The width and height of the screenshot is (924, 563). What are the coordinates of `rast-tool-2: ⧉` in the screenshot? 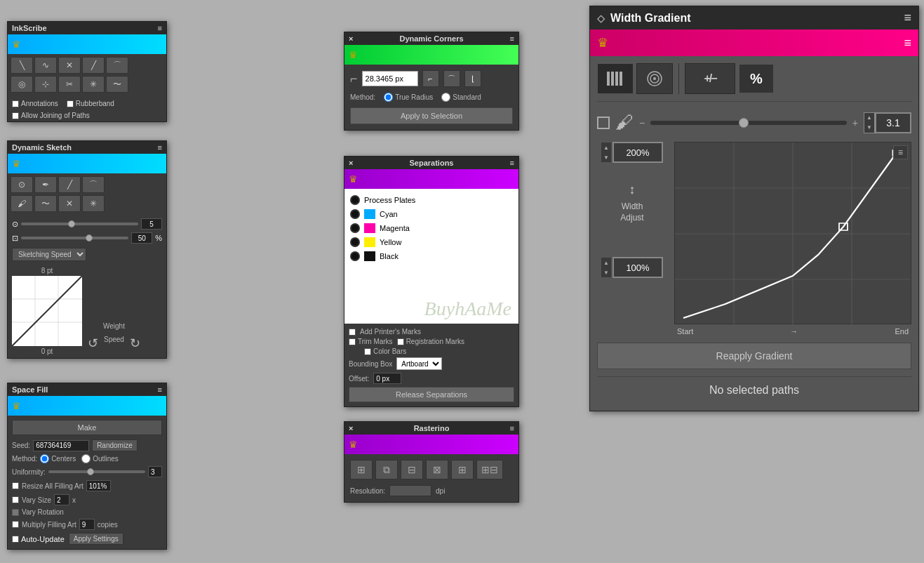 It's located at (387, 470).